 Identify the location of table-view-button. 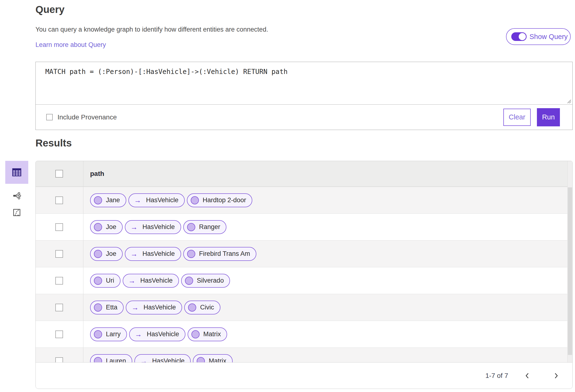
(17, 173).